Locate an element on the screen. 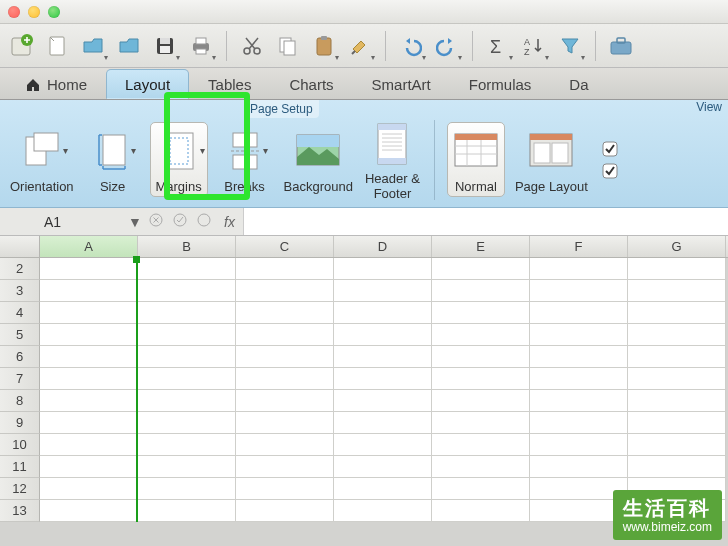 The image size is (728, 546). row-header: 5 is located at coordinates (20, 335).